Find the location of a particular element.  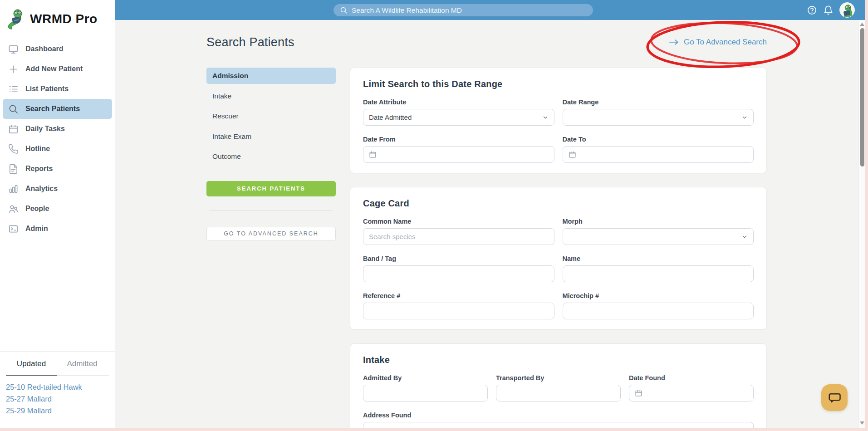

chat-bubble-icon is located at coordinates (834, 398).